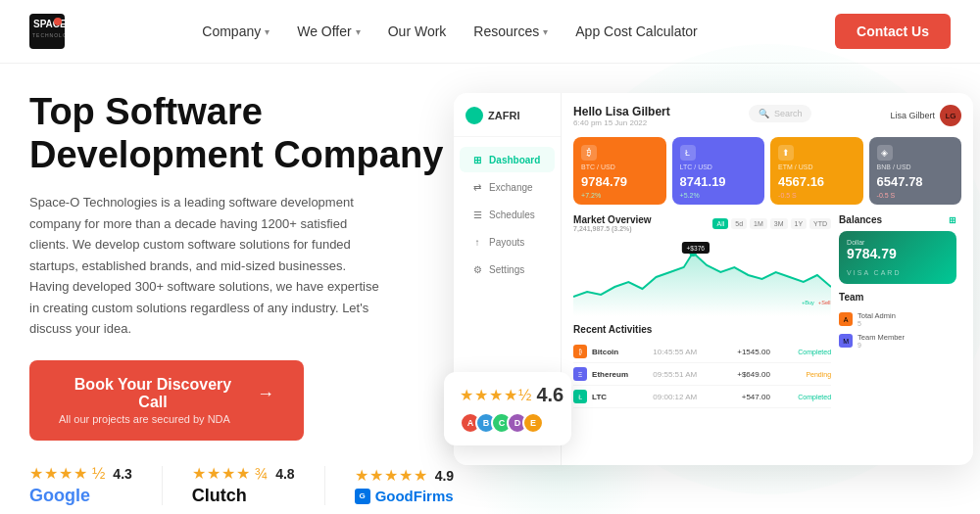 This screenshot has width=980, height=514. What do you see at coordinates (508, 160) in the screenshot?
I see `sidebar-item-dashboard: ⊞ Dashboard` at bounding box center [508, 160].